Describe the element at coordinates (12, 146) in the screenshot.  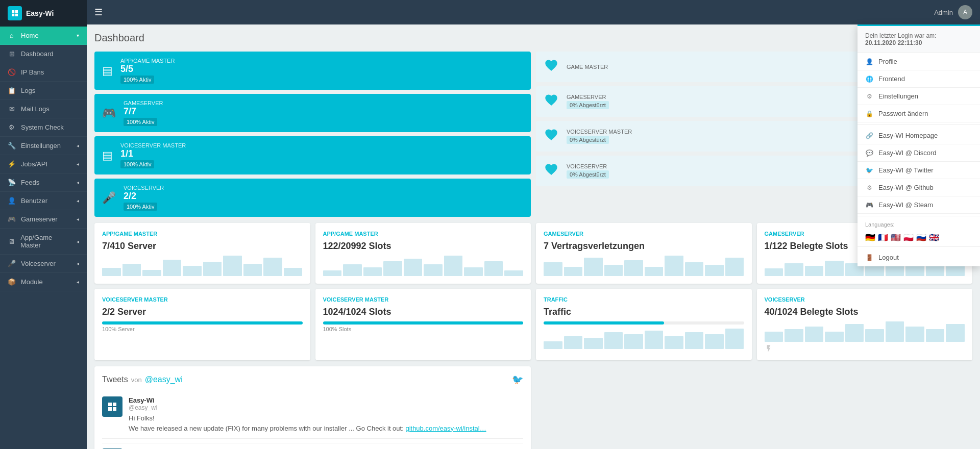
I see `einstellungen-icon: 🔧` at that location.